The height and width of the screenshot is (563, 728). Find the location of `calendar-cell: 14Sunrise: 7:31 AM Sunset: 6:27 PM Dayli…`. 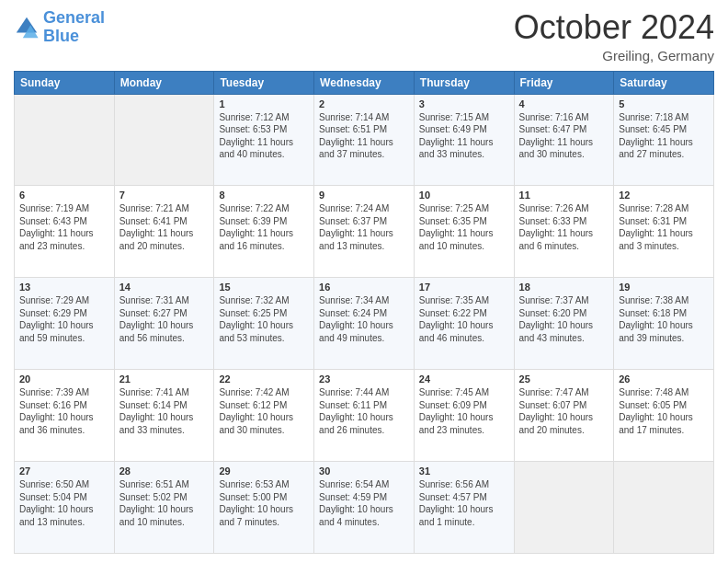

calendar-cell: 14Sunrise: 7:31 AM Sunset: 6:27 PM Dayli… is located at coordinates (164, 324).